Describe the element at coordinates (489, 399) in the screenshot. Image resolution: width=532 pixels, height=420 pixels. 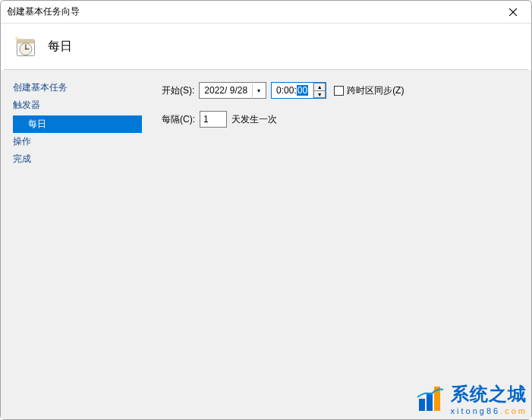
I see `watermark-text: 系统之城 xitong86.com` at that location.